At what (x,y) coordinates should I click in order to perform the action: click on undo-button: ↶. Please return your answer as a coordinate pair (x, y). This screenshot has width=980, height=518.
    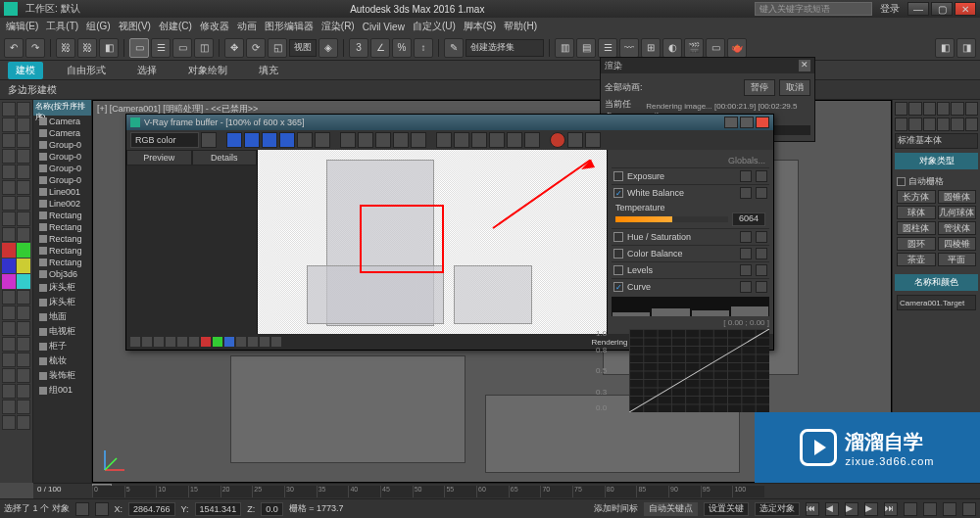
    Looking at the image, I should click on (14, 48).